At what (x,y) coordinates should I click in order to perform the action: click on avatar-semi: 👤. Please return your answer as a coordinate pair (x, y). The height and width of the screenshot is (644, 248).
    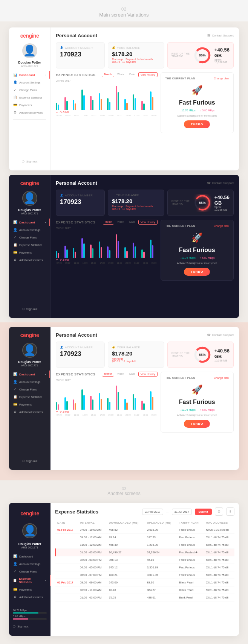
    Looking at the image, I should click on (30, 350).